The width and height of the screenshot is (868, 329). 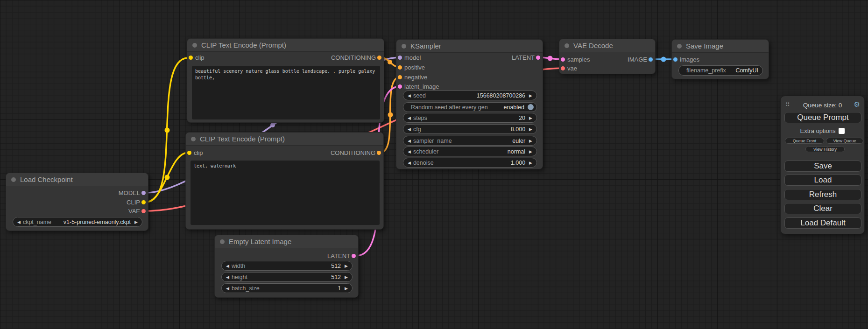 What do you see at coordinates (720, 46) in the screenshot?
I see `node-title: Save Image` at bounding box center [720, 46].